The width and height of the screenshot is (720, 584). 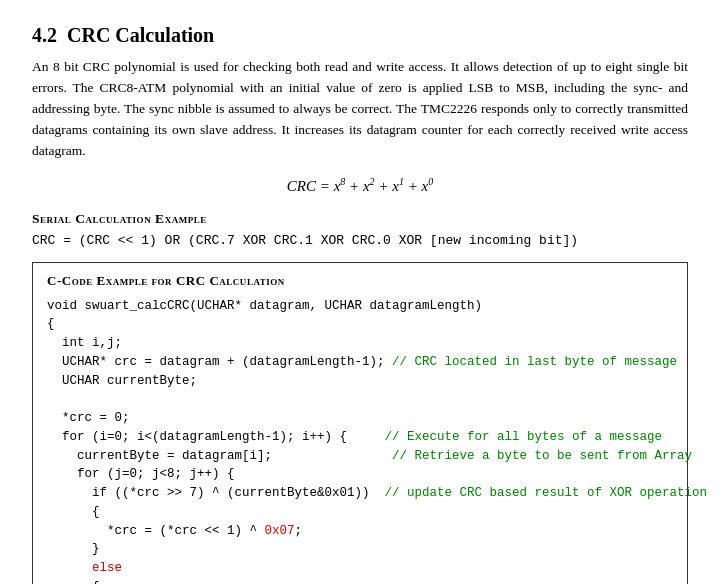 What do you see at coordinates (51, 324) in the screenshot?
I see `code-line-2: {` at bounding box center [51, 324].